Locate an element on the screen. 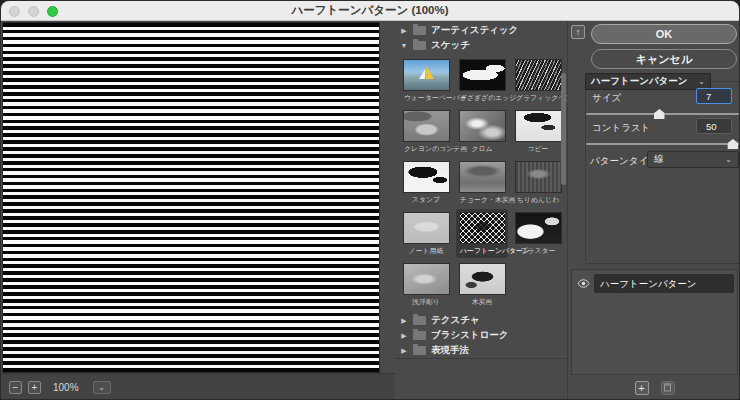 The image size is (740, 400). collapse-thumbnails-button: ↑ is located at coordinates (578, 32).